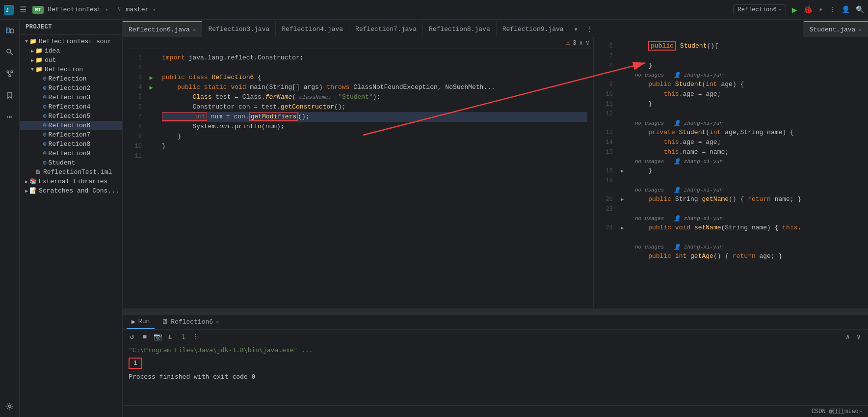 This screenshot has height=417, width=868. I want to click on profile-icon: 👤, so click(846, 10).